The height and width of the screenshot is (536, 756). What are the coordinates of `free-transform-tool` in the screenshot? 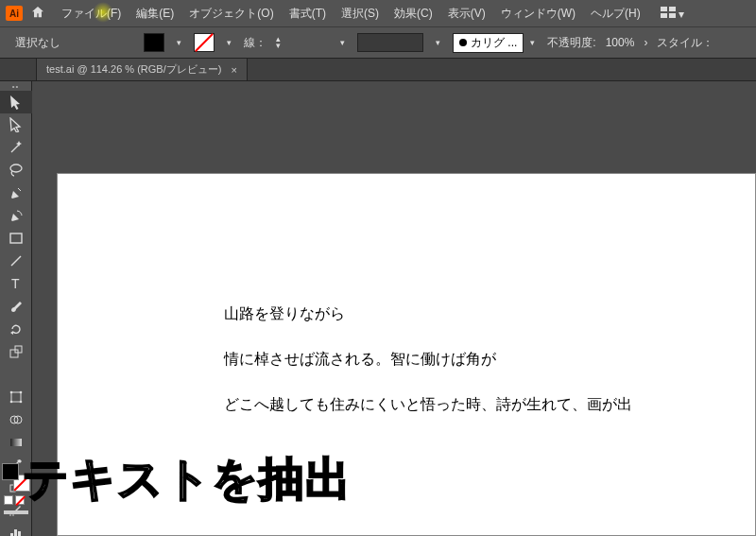 It's located at (16, 397).